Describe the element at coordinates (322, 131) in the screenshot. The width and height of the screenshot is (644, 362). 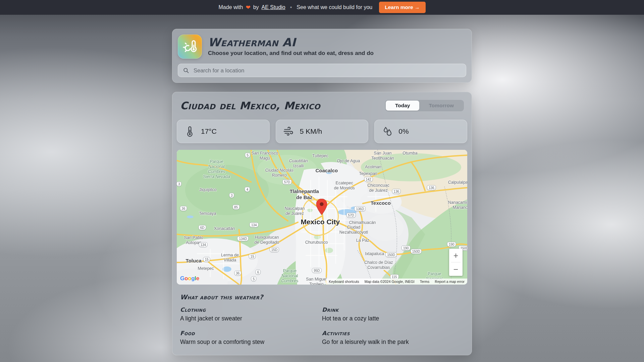
I see `stat-card: 5 KM/h` at that location.